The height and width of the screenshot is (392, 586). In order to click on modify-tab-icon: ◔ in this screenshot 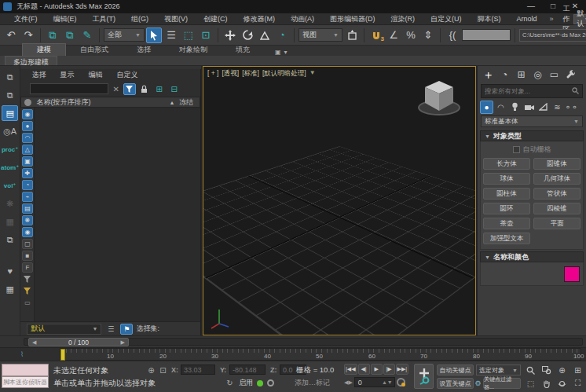, I will do `click(504, 75)`.